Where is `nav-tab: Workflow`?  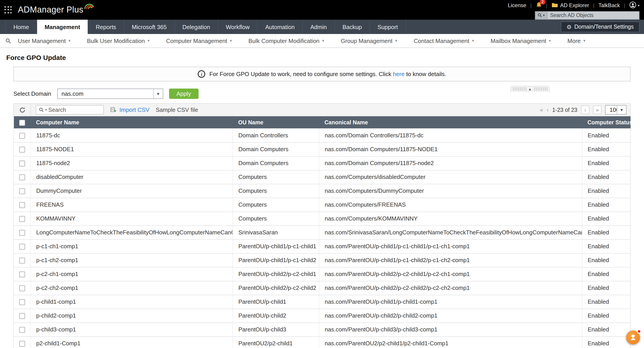 nav-tab: Workflow is located at coordinates (238, 27).